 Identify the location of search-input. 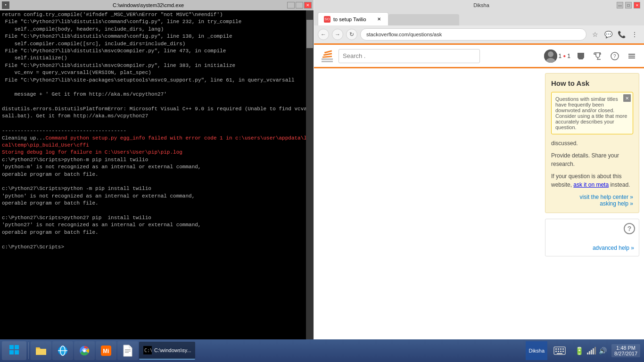
(409, 56).